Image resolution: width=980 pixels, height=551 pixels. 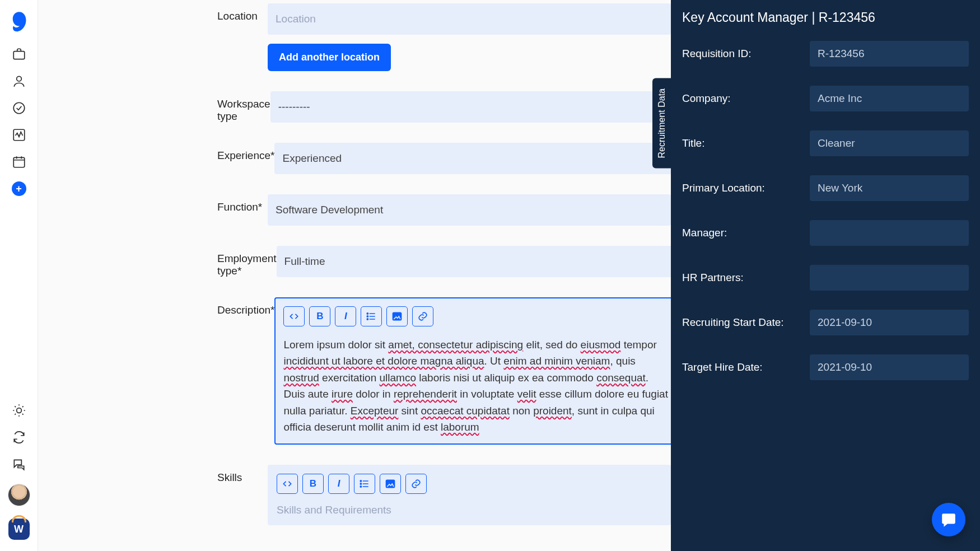 What do you see at coordinates (469, 484) in the screenshot?
I see `skills-toolbar: B I` at bounding box center [469, 484].